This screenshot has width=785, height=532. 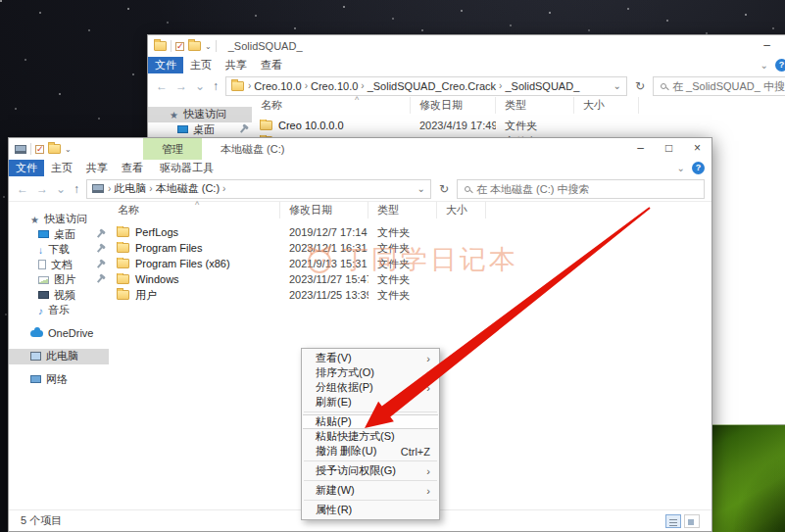 What do you see at coordinates (370, 402) in the screenshot?
I see `menu-item-3: 刷新(E)` at bounding box center [370, 402].